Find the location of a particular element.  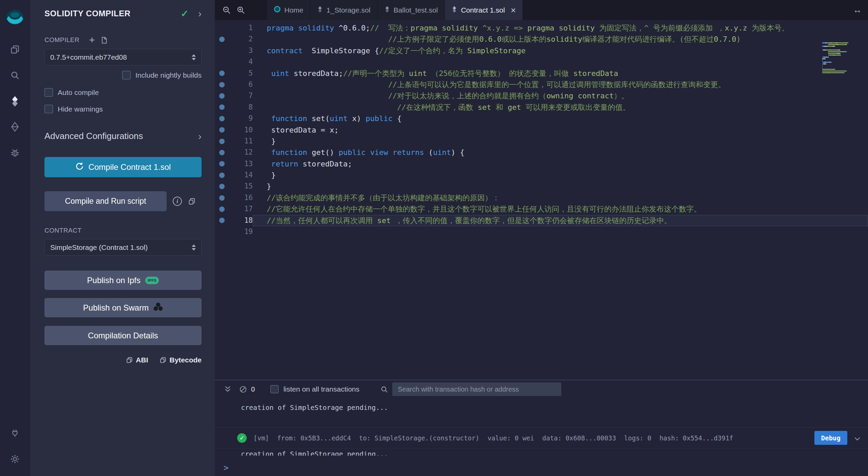

tx-field: value: 0 wei is located at coordinates (511, 438).